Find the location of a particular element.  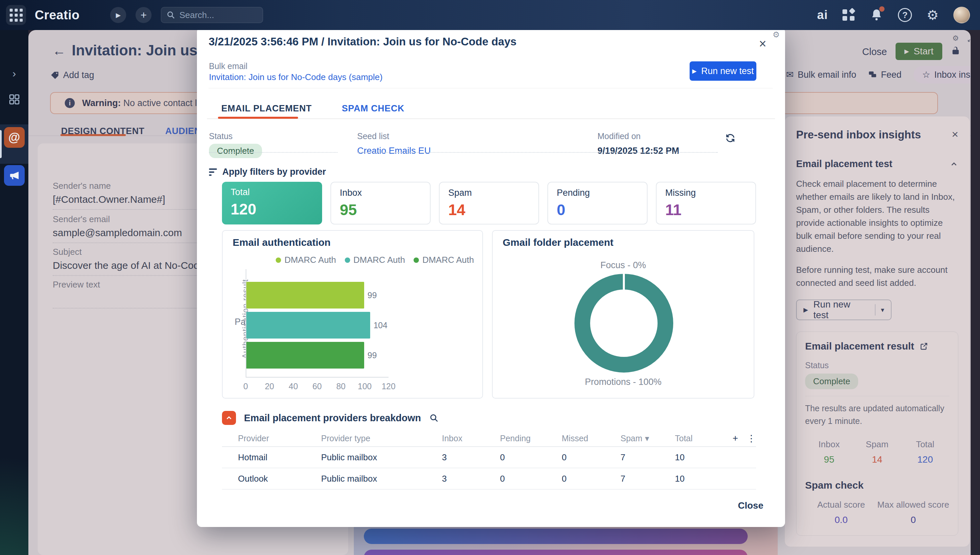

copilot-button: ai is located at coordinates (822, 15).